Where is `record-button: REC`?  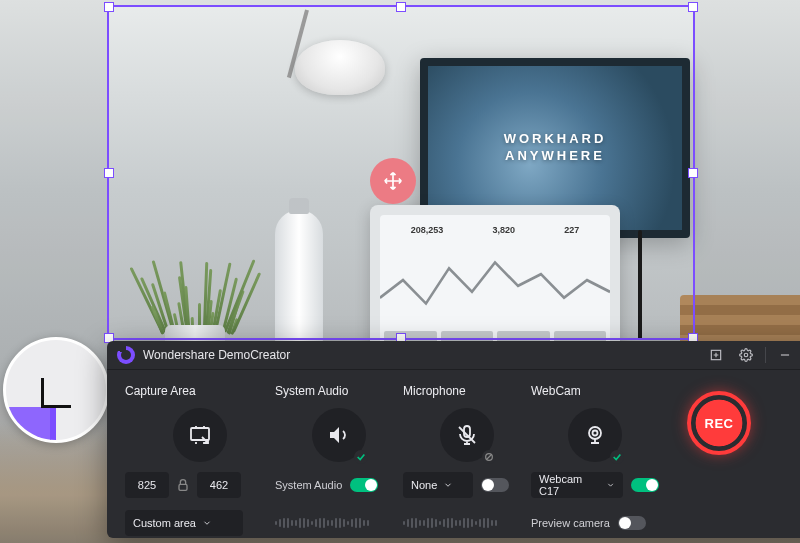
record-button: REC is located at coordinates (719, 423).